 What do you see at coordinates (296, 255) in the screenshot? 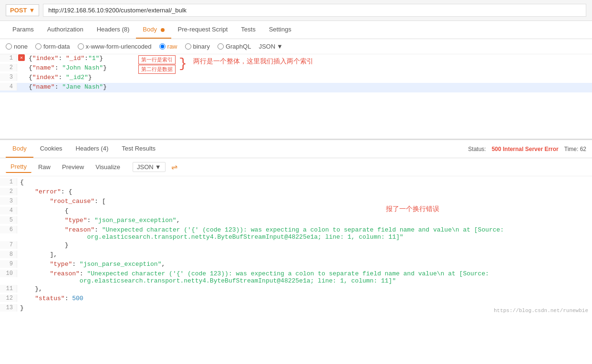
I see `resp-line-8: 8 ],` at bounding box center [296, 255].